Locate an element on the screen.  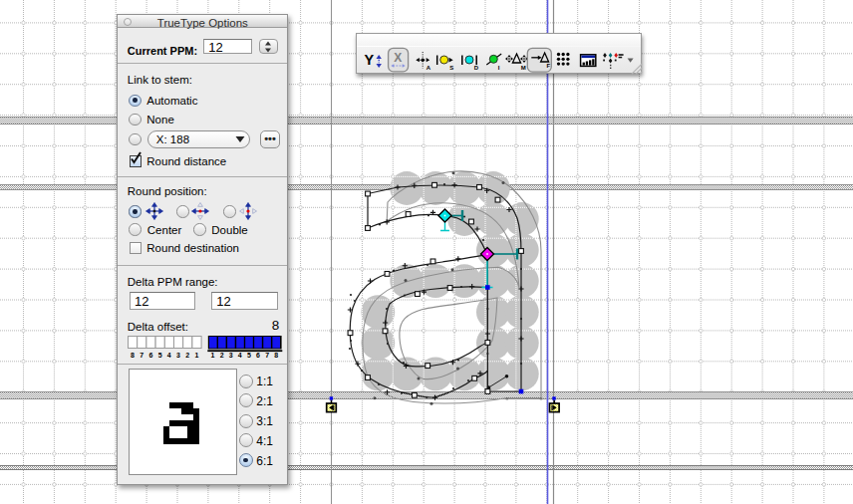
svg-text: D is located at coordinates (476, 68).